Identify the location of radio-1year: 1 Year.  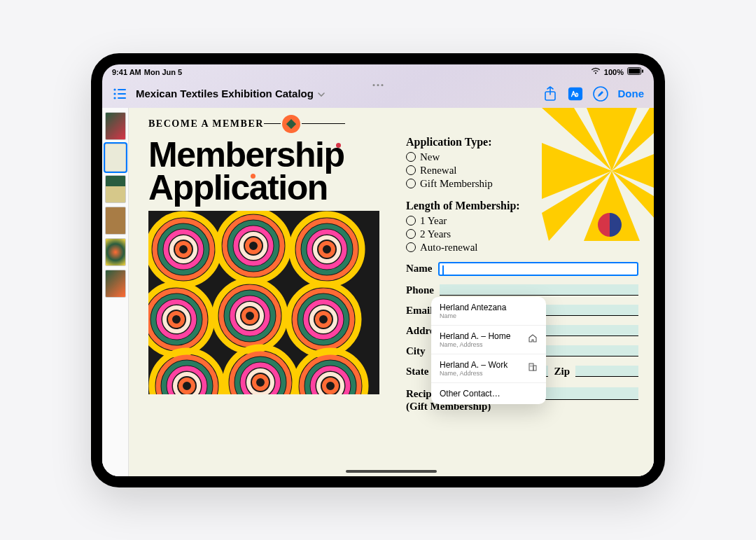
(522, 221).